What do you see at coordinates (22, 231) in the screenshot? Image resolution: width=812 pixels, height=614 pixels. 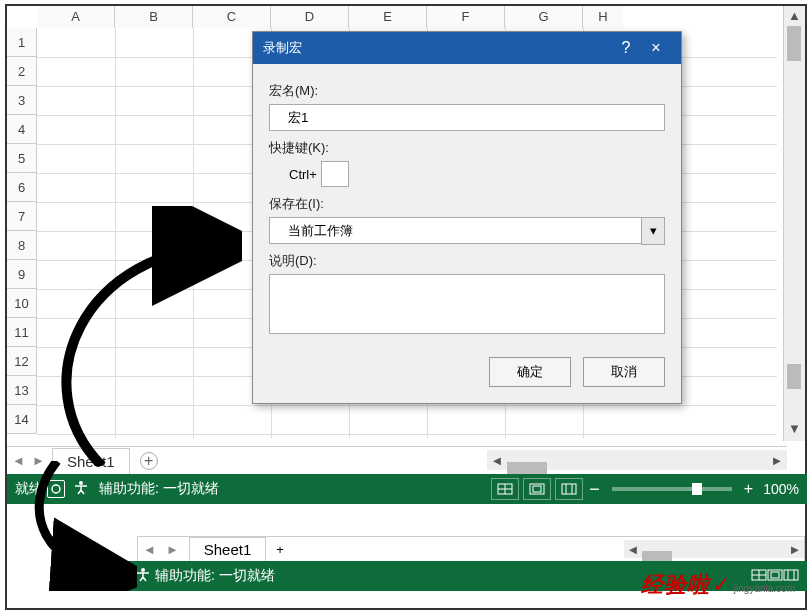 I see `row-headers: 1 2 3 4 5 6 7 8 9 10 11 12 13 14` at bounding box center [22, 231].